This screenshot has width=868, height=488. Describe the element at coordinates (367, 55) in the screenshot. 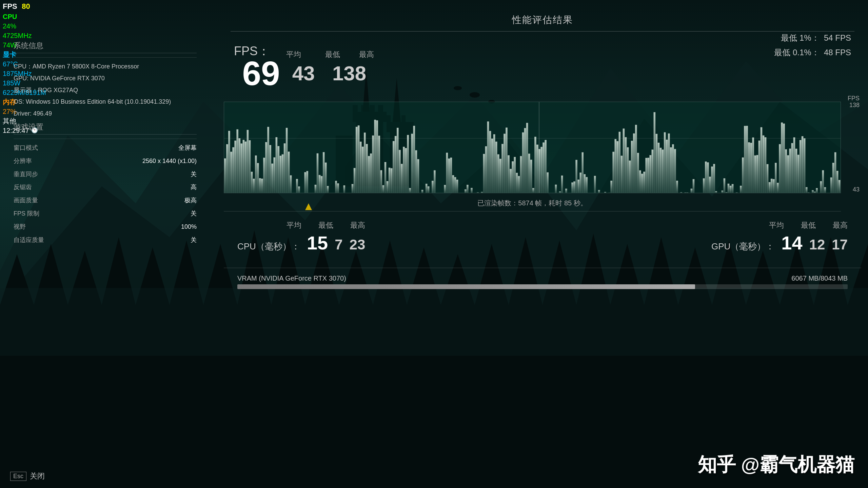

I see `max-col-header: 最高` at that location.